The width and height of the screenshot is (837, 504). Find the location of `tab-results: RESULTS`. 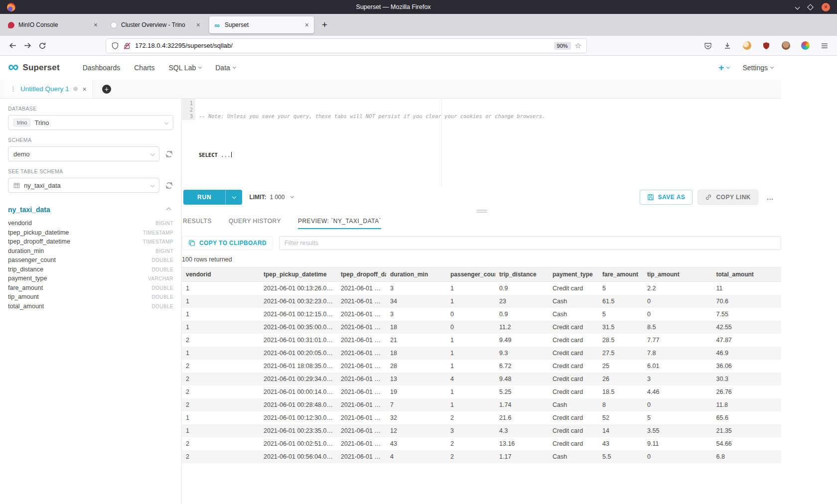

tab-results: RESULTS is located at coordinates (197, 222).